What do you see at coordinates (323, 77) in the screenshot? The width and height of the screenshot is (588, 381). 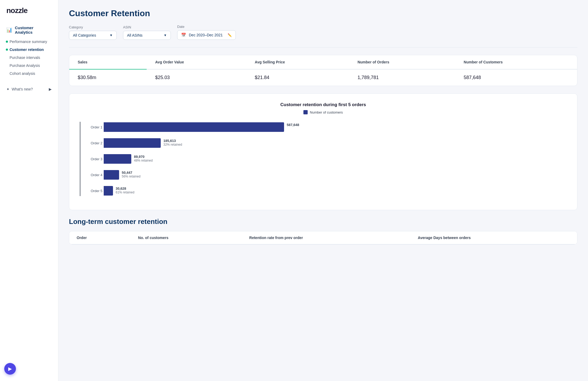 I see `stats-row: $30.58m $25.03 $21.84 1,789,781 587,648` at bounding box center [323, 77].